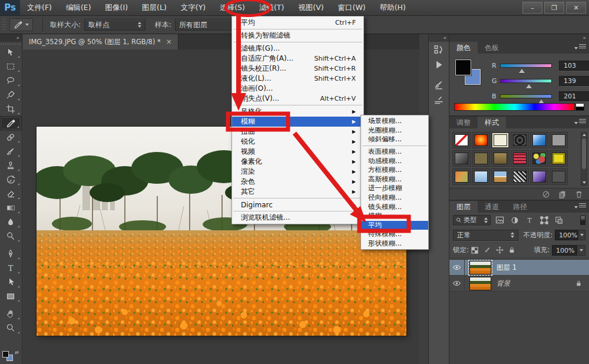 The image size is (589, 364). Describe the element at coordinates (395, 131) in the screenshot. I see `submenu-item-iris-blur: 光圈模糊...` at that location.